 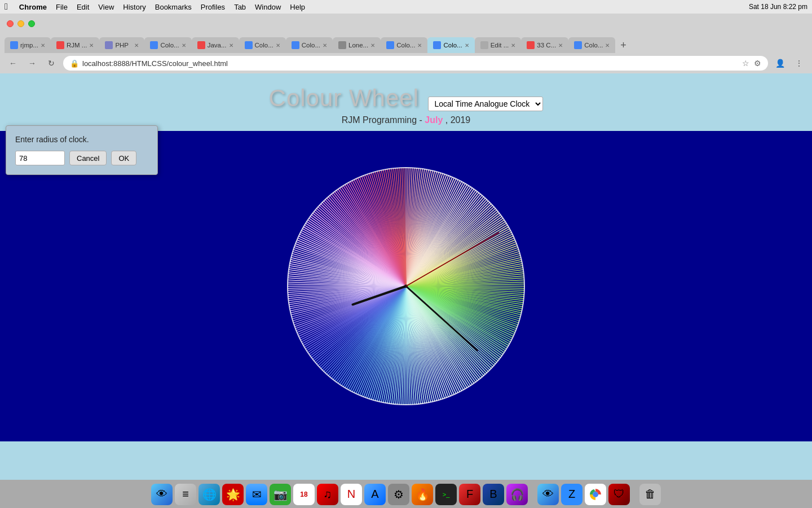 I want to click on dock-bbedit: B, so click(x=493, y=494).